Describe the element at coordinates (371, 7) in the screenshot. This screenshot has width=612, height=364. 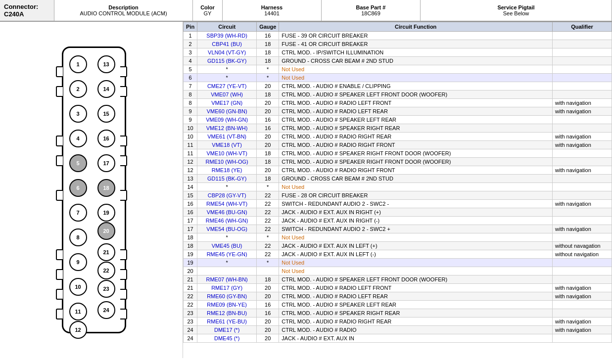
I see `basepart-label: Base Part #` at that location.